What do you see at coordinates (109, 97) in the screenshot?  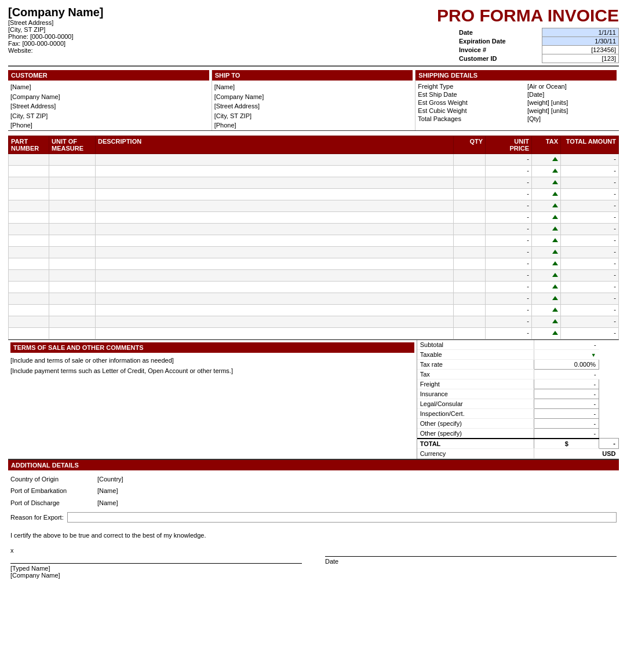 I see `customer-company: [Company Name]` at bounding box center [109, 97].